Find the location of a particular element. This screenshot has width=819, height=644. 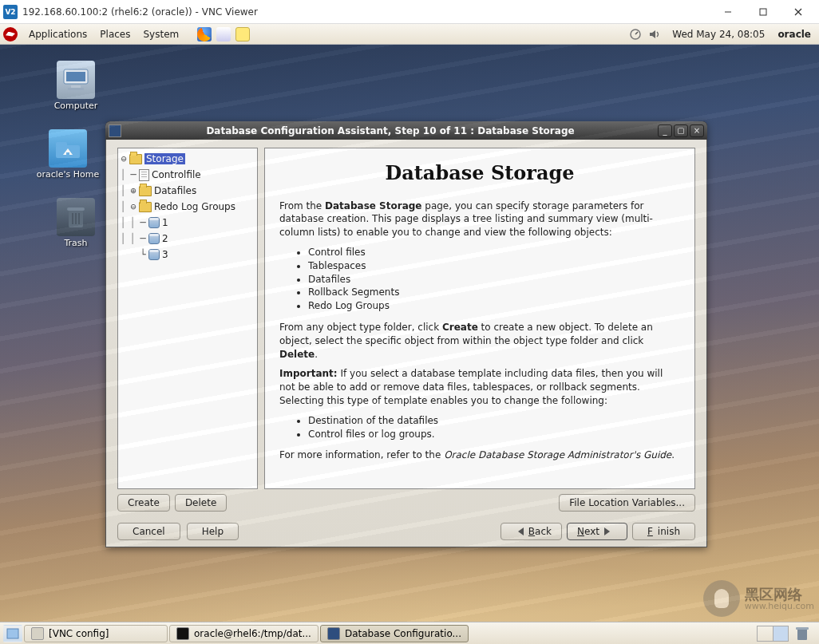

task-dbca: Database Configuratio... is located at coordinates (394, 634).